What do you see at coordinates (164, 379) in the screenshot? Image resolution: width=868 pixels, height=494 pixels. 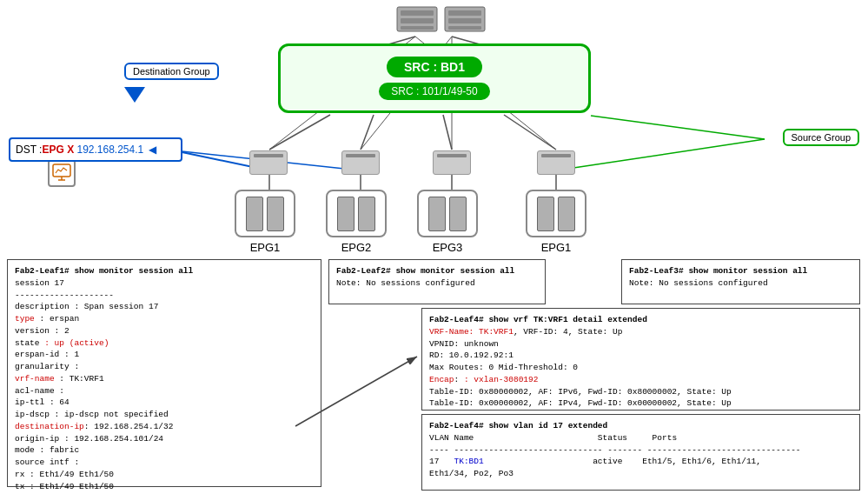 I see `leaf1-line9: vrf-name : TK:VRF1` at bounding box center [164, 379].